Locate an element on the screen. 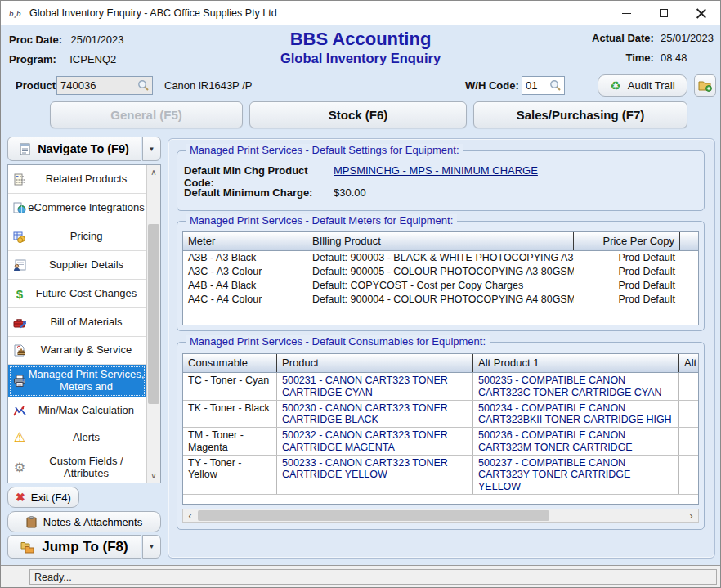 The image size is (721, 588). table-row: A4B - A4 Black Default: COPYCOST - Cost … is located at coordinates (441, 286).